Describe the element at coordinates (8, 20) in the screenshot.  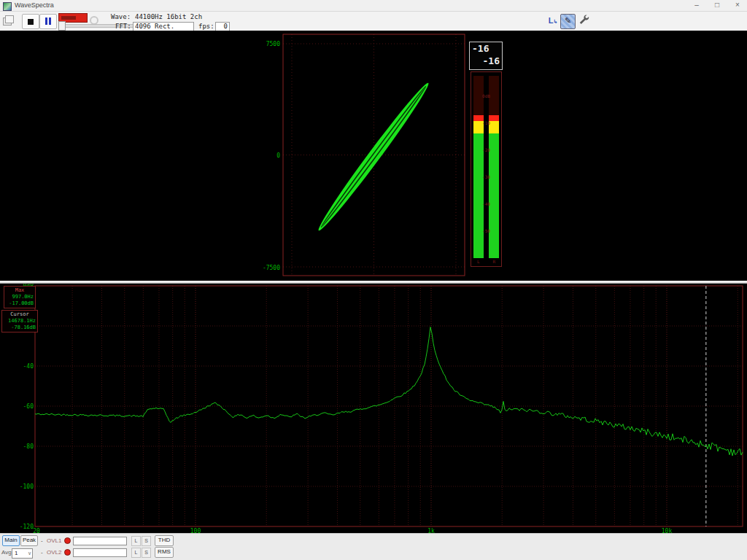
I see `open-file-icon` at that location.